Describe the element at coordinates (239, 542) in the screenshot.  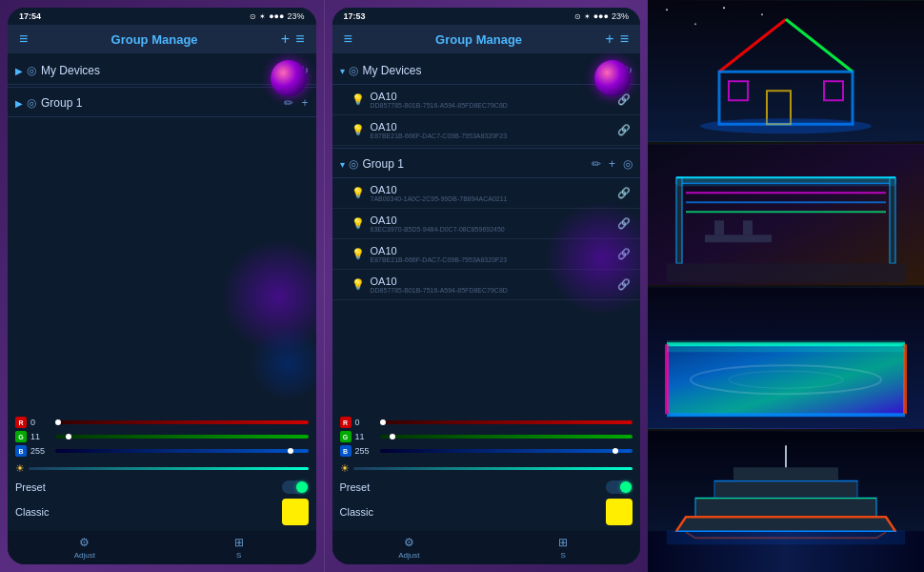
I see `s-nav-icon-left: ⊞` at that location.